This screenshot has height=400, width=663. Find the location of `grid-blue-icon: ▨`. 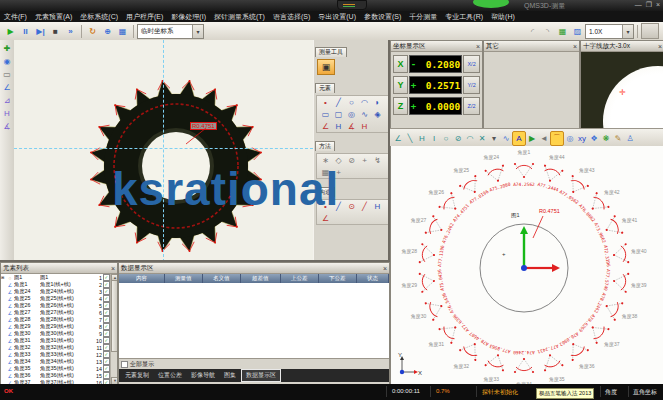

grid-blue-icon: ▨ is located at coordinates (578, 32).